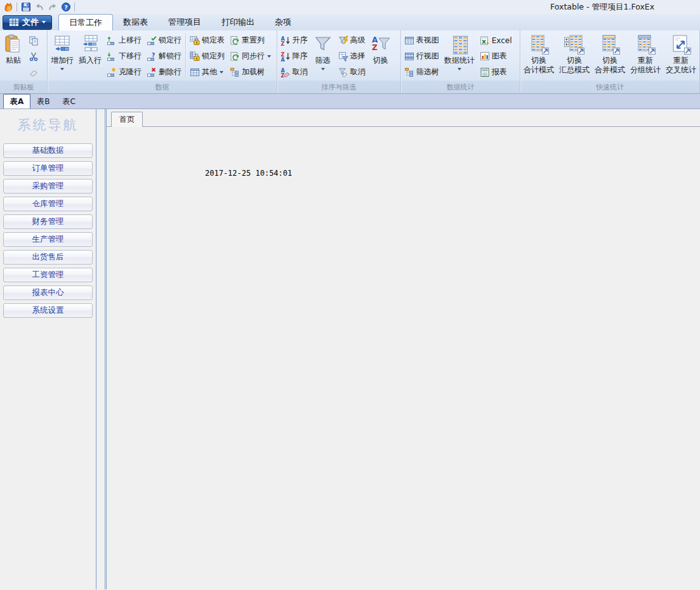 The width and height of the screenshot is (700, 590). Describe the element at coordinates (27, 23) in the screenshot. I see `file-menu-button: 文件` at that location.